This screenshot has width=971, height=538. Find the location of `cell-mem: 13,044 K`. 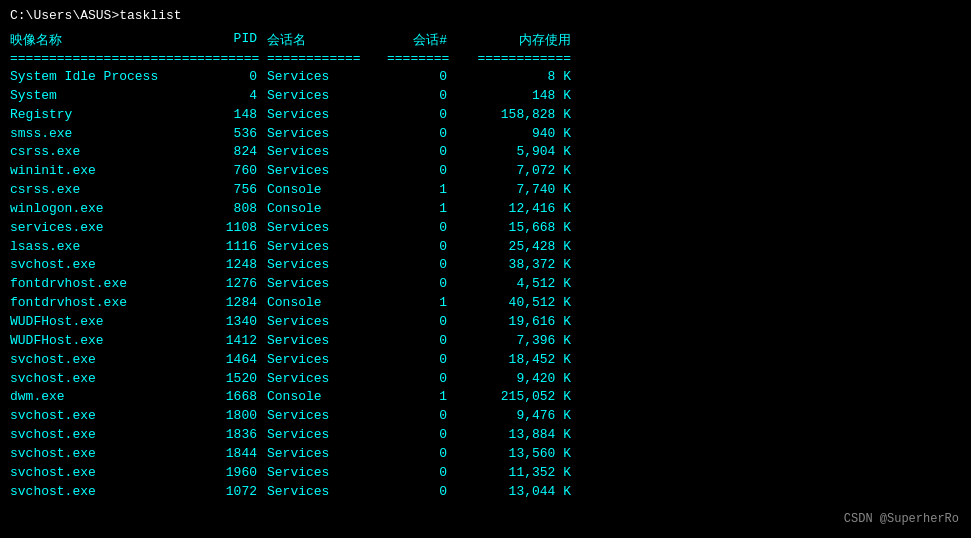

cell-mem: 13,044 K is located at coordinates (515, 492).